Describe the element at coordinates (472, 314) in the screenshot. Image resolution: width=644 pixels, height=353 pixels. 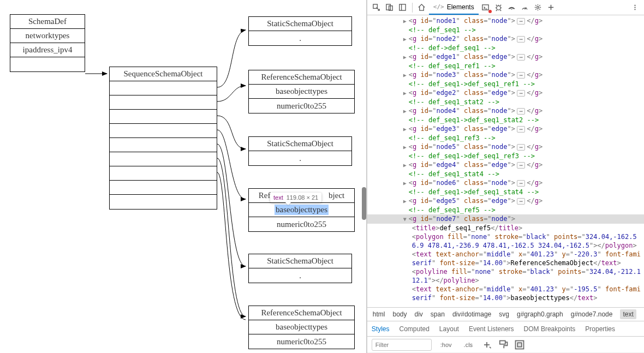
I see `breadcrumb-item: div#dotimage` at that location.